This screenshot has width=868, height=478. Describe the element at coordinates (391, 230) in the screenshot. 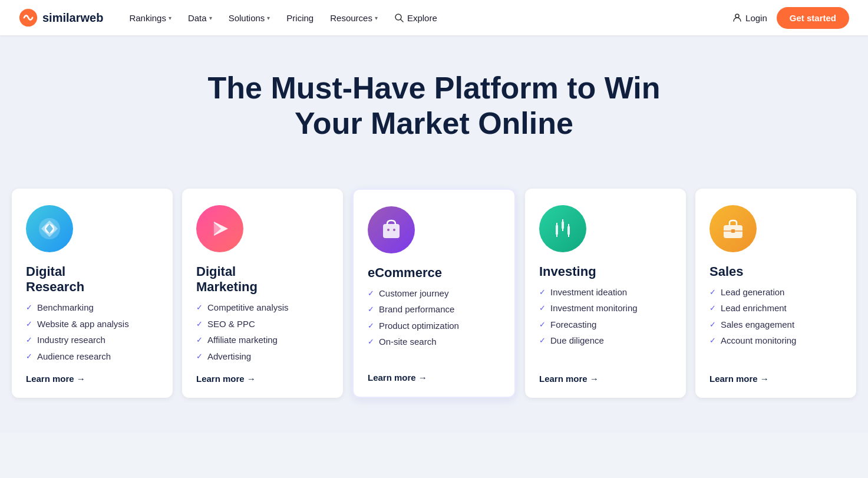

I see `ecommerce-icon` at that location.